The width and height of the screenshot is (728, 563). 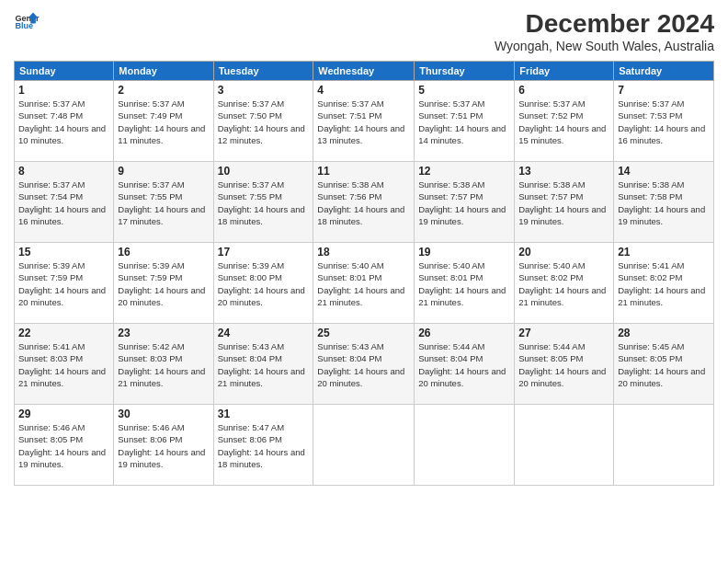 What do you see at coordinates (364, 72) in the screenshot?
I see `calendar-header-row: SundayMondayTuesdayWednesdayThursdayFrid…` at bounding box center [364, 72].